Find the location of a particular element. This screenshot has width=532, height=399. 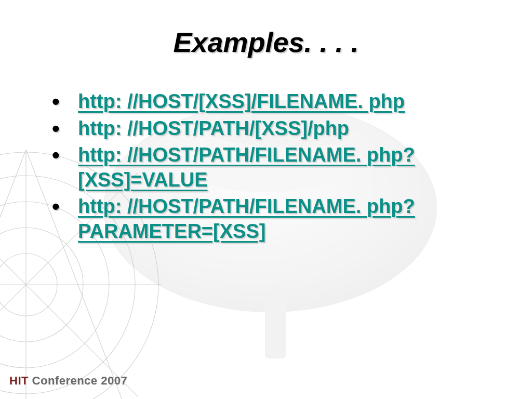

example-item: http: //HOST/PATH/FILENAME. php? [XSS]=V… is located at coordinates (282, 167).